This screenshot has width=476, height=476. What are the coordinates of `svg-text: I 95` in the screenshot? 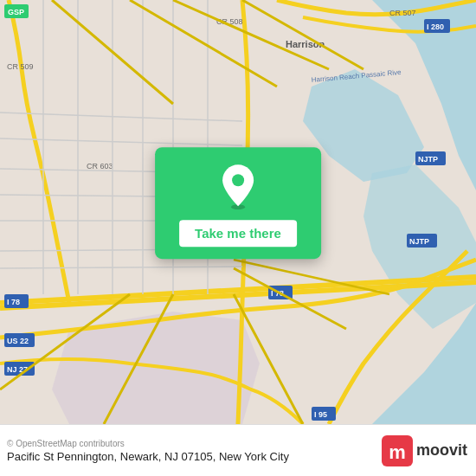 It's located at (320, 415).